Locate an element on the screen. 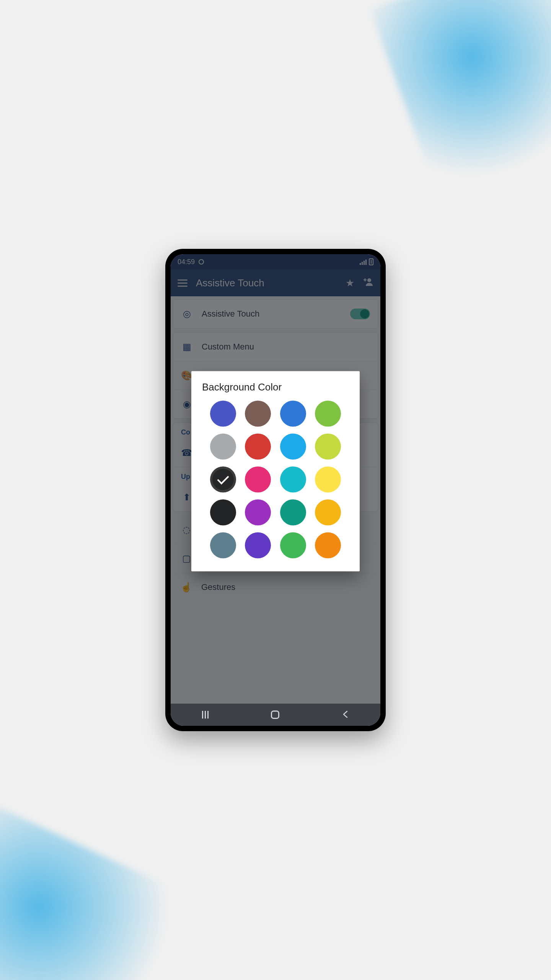 This screenshot has width=551, height=980. decorative-smoke-bottom is located at coordinates (102, 890).